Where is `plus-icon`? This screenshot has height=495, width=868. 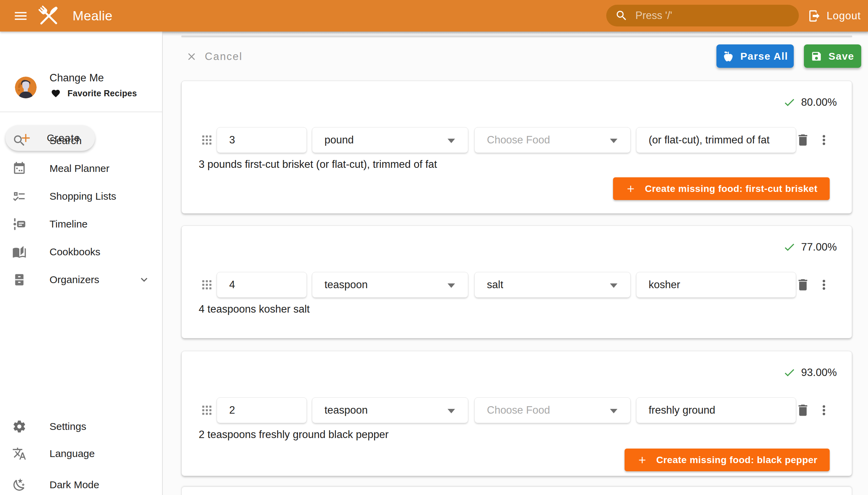 plus-icon is located at coordinates (642, 460).